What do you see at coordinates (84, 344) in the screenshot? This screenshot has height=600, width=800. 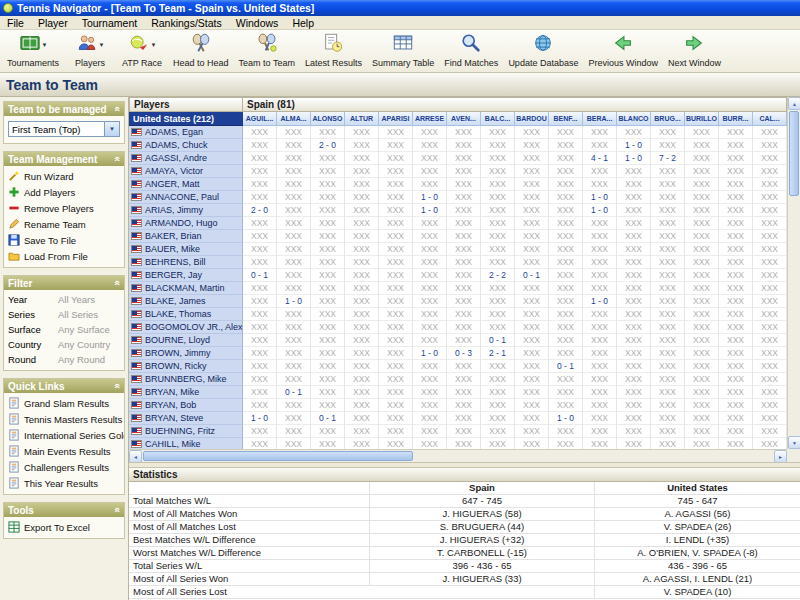 I see `filter-country-value: Any Country` at bounding box center [84, 344].